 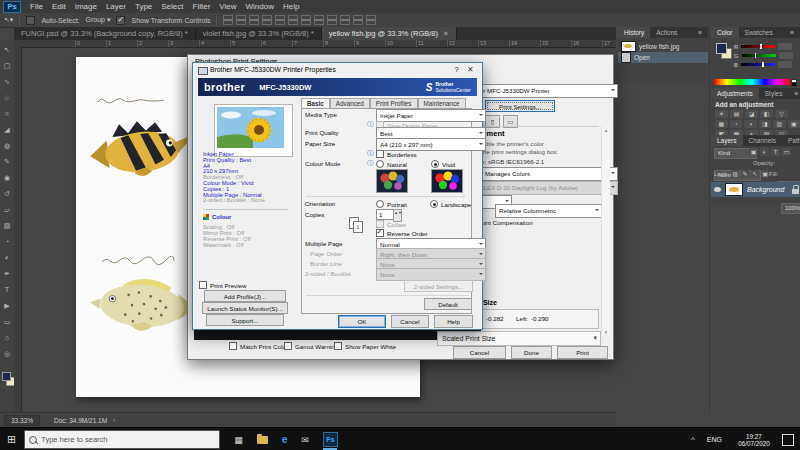 What do you see at coordinates (790, 208) in the screenshot?
I see `fill-field: 100%` at bounding box center [790, 208].